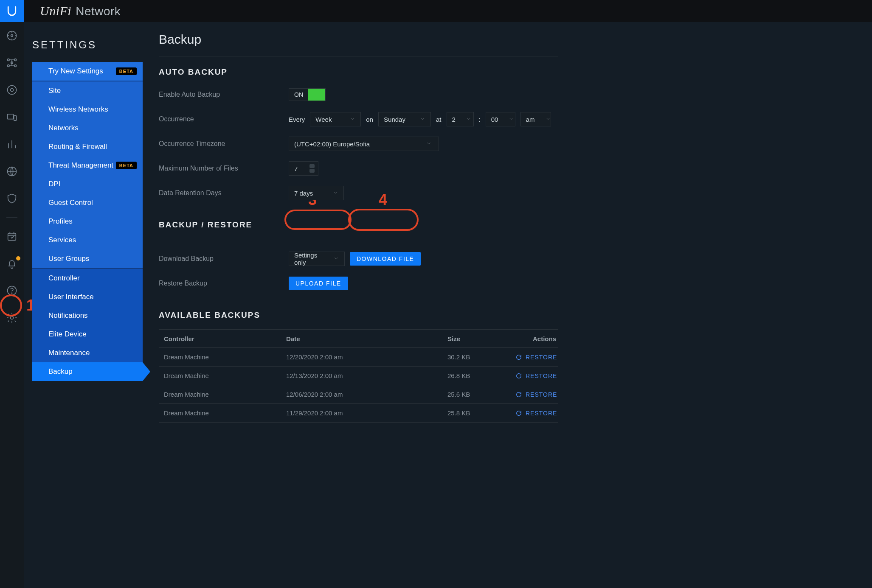 Image resolution: width=872 pixels, height=588 pixels. What do you see at coordinates (405, 119) in the screenshot?
I see `occurrence-day-select: Sunday` at bounding box center [405, 119].